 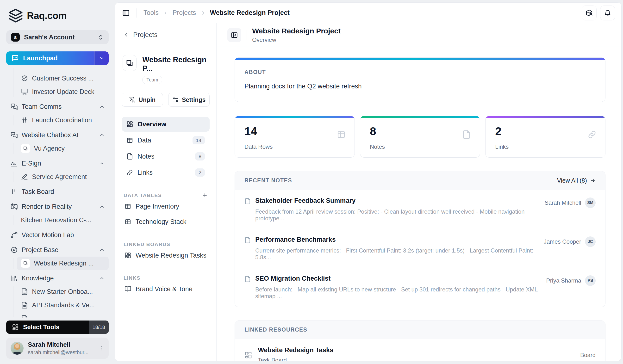 I want to click on breadcrumb-projects: Projects, so click(x=184, y=13).